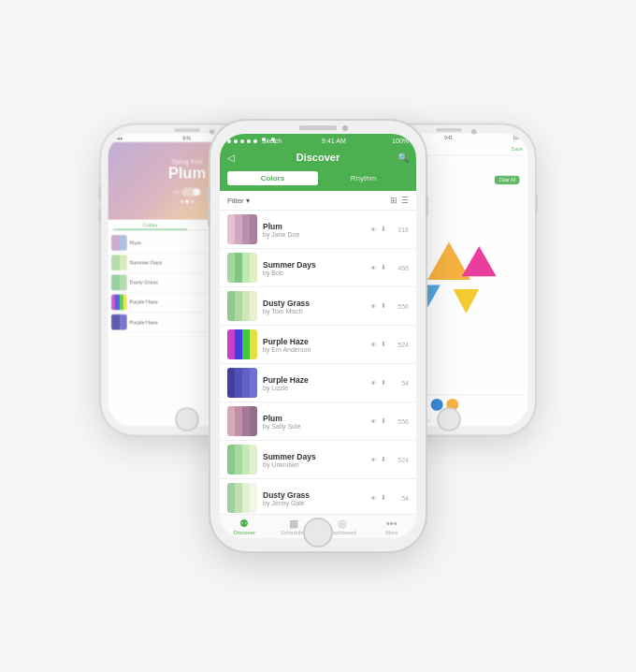 Image resolution: width=636 pixels, height=672 pixels. Describe the element at coordinates (374, 307) in the screenshot. I see `eye-icon-3: 👁` at that location.